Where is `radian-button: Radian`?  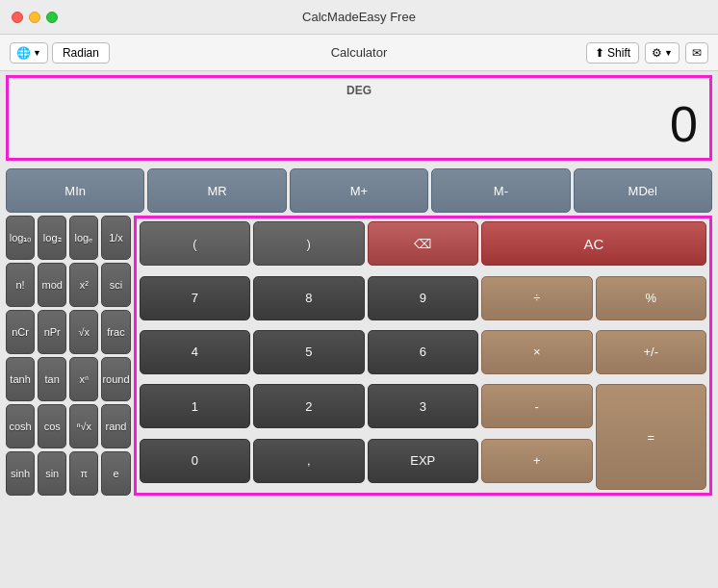
radian-button: Radian is located at coordinates (81, 53).